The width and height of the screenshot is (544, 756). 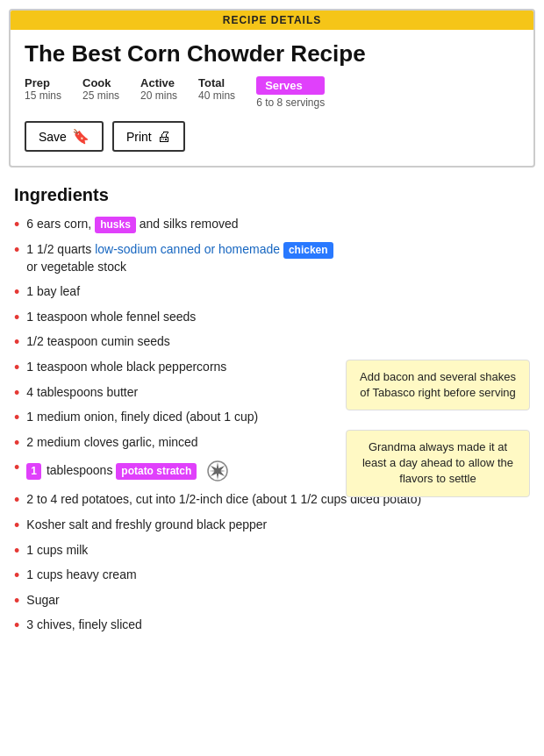 What do you see at coordinates (272, 195) in the screenshot?
I see `ingredients-title: Ingredients` at bounding box center [272, 195].